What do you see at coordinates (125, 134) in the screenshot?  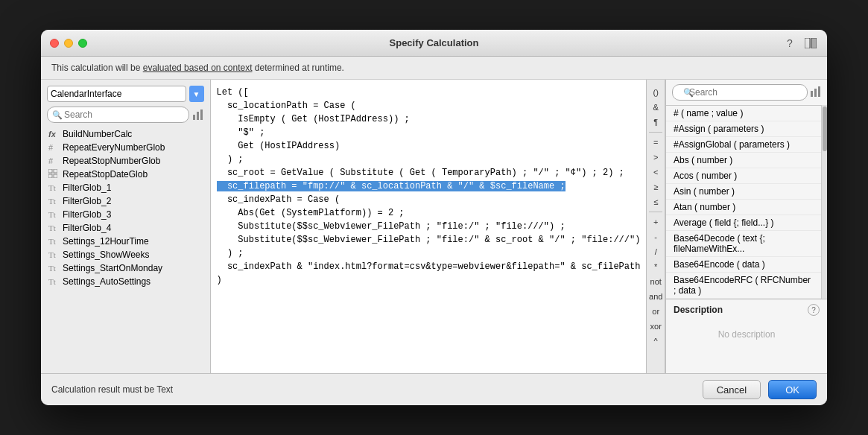 I see `list-item: fxBuildNumberCalc` at bounding box center [125, 134].